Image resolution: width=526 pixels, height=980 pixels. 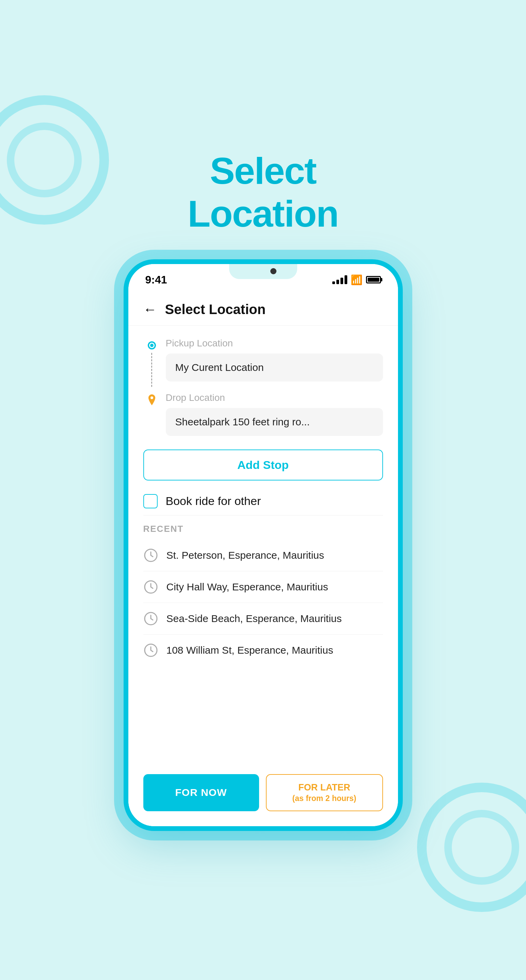 I want to click on pickup-pin-icon, so click(x=152, y=345).